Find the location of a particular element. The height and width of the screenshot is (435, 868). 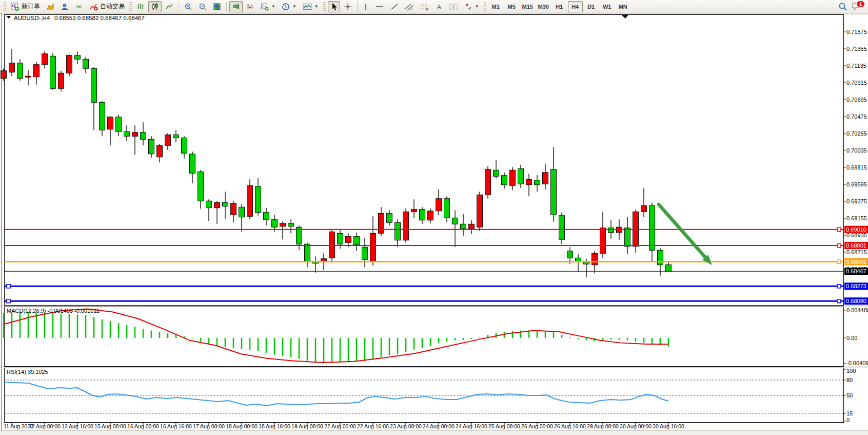

status-bar is located at coordinates (434, 432).